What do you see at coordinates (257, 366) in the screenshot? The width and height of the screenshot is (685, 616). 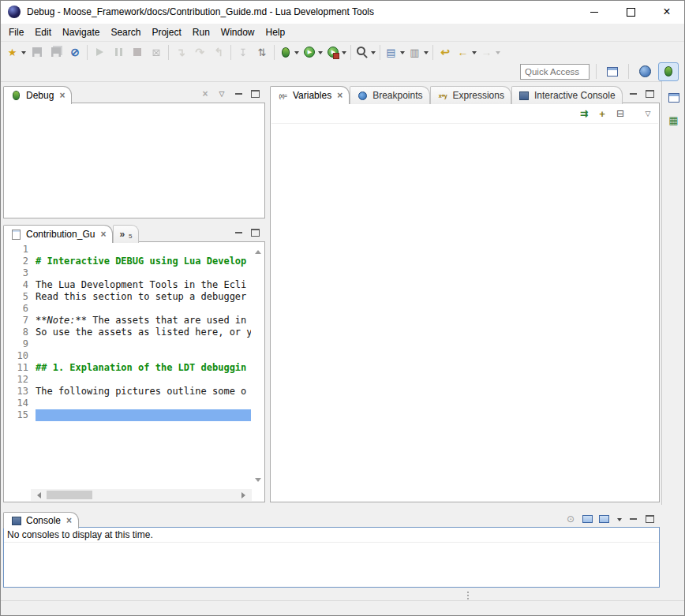 I see `editor-vertical-scrollbar` at bounding box center [257, 366].